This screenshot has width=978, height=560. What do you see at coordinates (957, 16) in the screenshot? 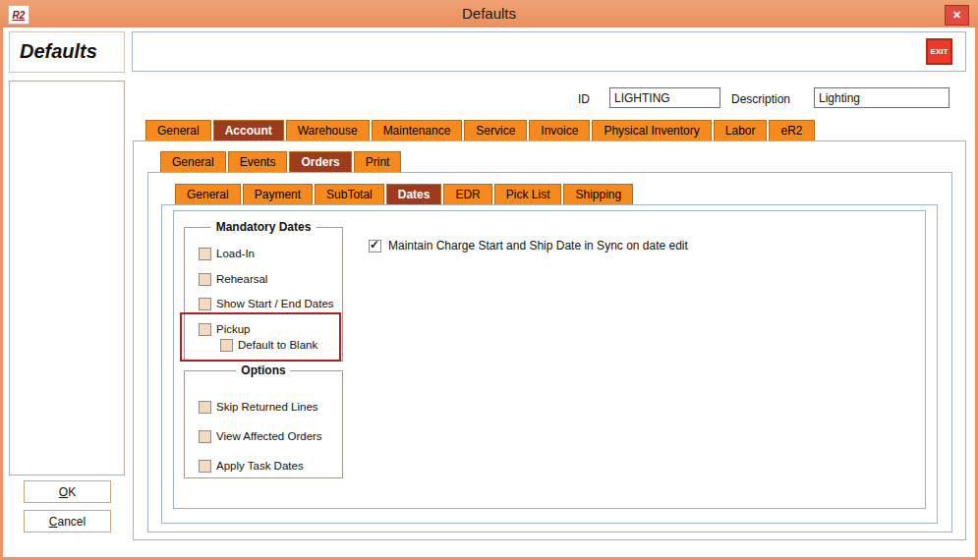
I see `close-icon: ✕` at bounding box center [957, 16].